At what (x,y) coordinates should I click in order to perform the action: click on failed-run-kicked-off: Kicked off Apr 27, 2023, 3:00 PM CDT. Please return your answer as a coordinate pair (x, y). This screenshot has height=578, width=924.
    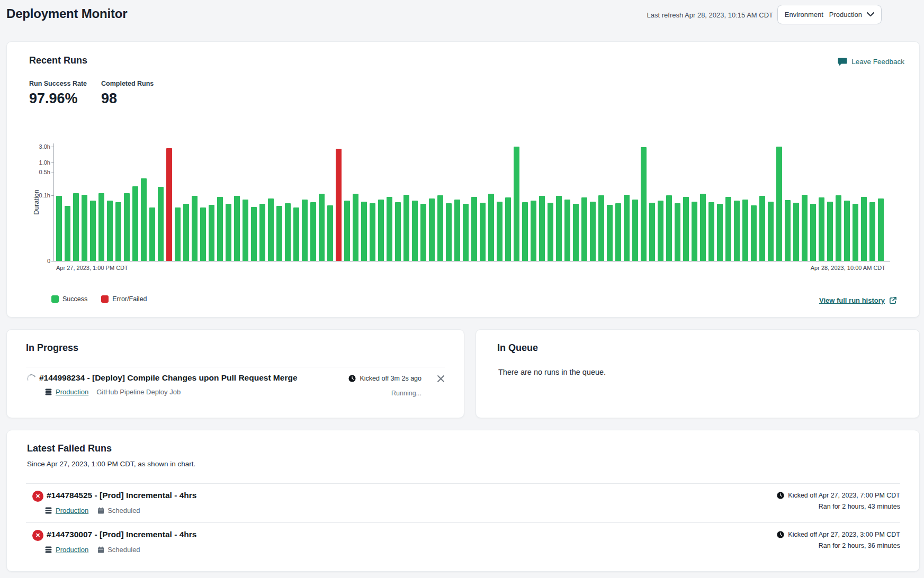
    Looking at the image, I should click on (839, 535).